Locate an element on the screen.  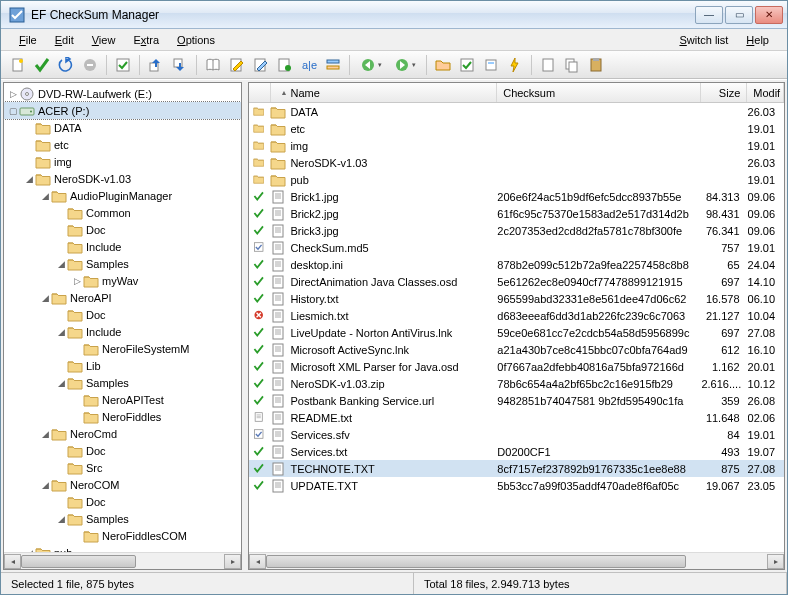
tree-node: ◢NeroCmd is located at coordinates (122, 434).